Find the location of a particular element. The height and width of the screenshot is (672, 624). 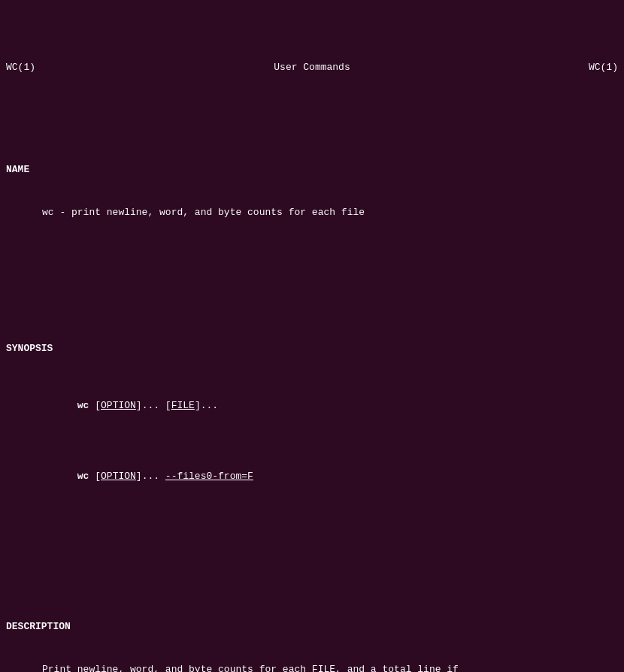

synopsis-line1: wc [OPTION]... [FILE]... is located at coordinates (312, 406).